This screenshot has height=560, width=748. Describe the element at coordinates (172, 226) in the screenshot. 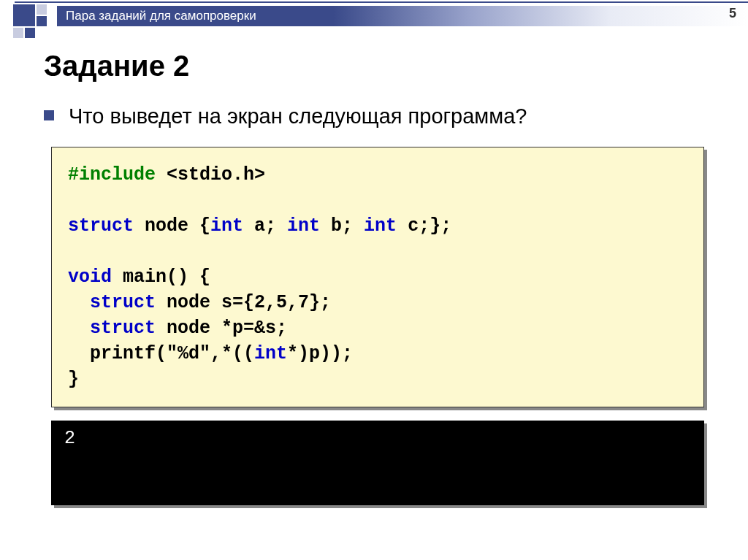

I see `code-text: node {` at that location.